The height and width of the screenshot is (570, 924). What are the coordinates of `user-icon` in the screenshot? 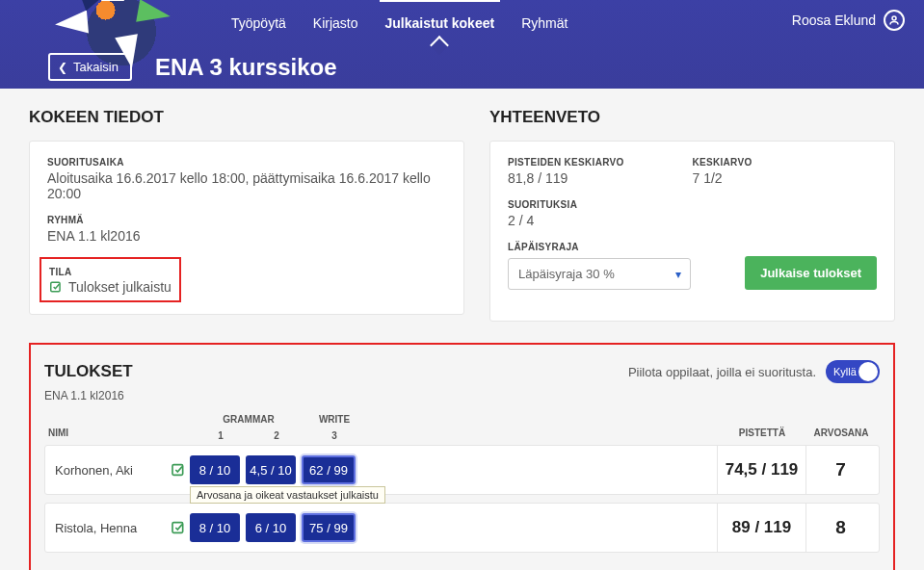 It's located at (894, 20).